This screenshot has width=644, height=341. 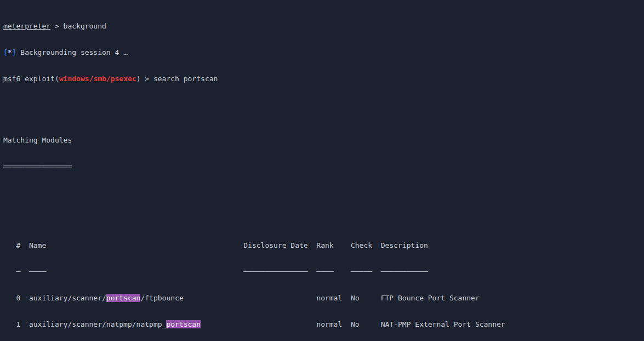 I want to click on modules-table-header: #NameDisclosure DateRankCheckDescription, so click(x=323, y=246).